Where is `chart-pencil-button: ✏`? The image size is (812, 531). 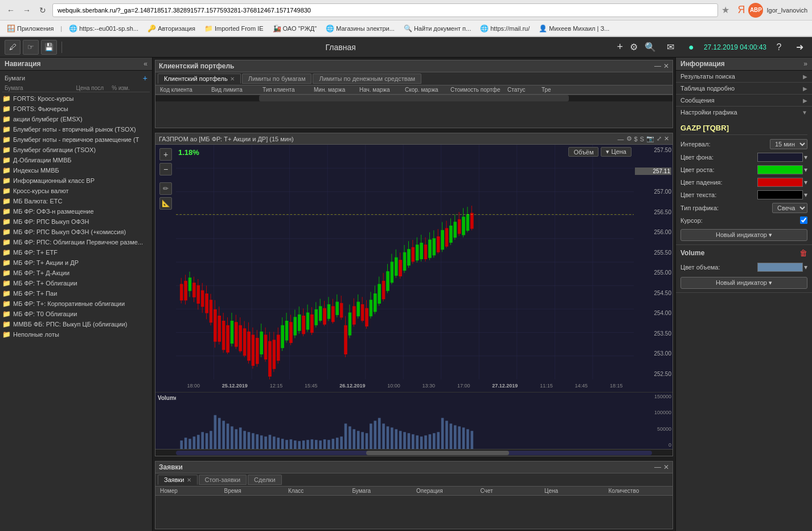 chart-pencil-button: ✏ is located at coordinates (166, 189).